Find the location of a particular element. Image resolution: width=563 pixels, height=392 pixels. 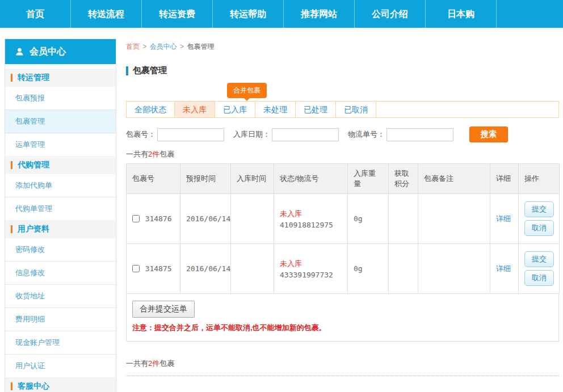

inbound-weight: 0g is located at coordinates (368, 269).